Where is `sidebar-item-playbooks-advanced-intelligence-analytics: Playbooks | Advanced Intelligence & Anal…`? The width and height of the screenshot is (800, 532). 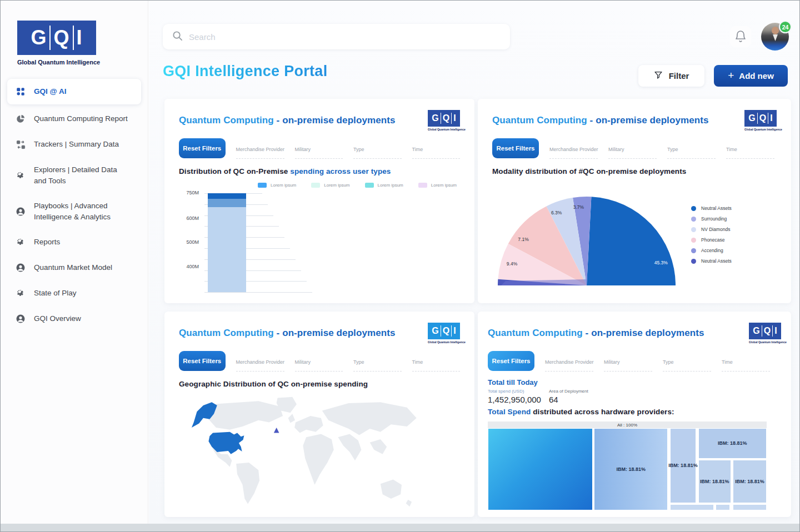
sidebar-item-playbooks-advanced-intelligence-analytics: Playbooks | Advanced Intelligence & Anal… is located at coordinates (74, 211).